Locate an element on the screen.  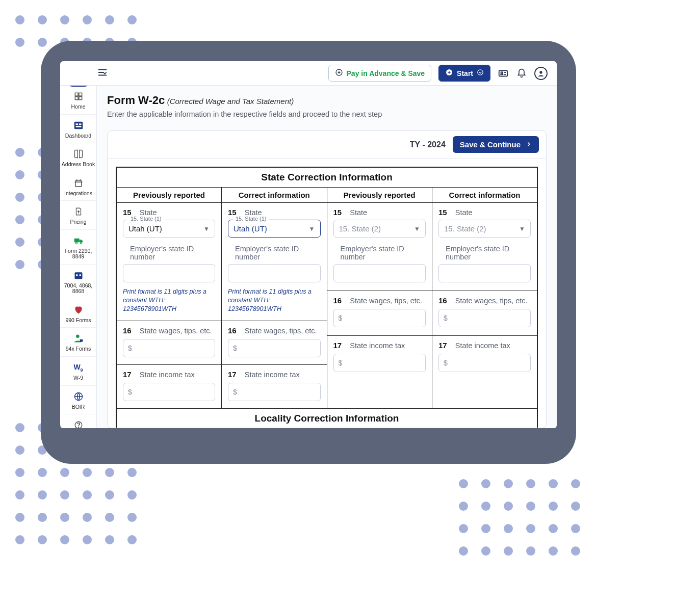
sidebar-item-address-book: Address Book is located at coordinates (79, 158).